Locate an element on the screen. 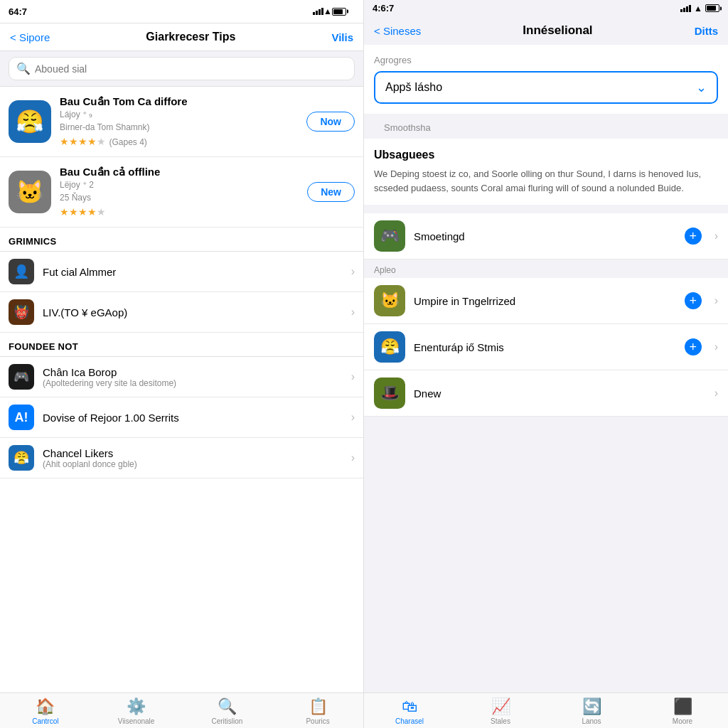  left-status-bar: 64:7 ▲ is located at coordinates (182, 11).